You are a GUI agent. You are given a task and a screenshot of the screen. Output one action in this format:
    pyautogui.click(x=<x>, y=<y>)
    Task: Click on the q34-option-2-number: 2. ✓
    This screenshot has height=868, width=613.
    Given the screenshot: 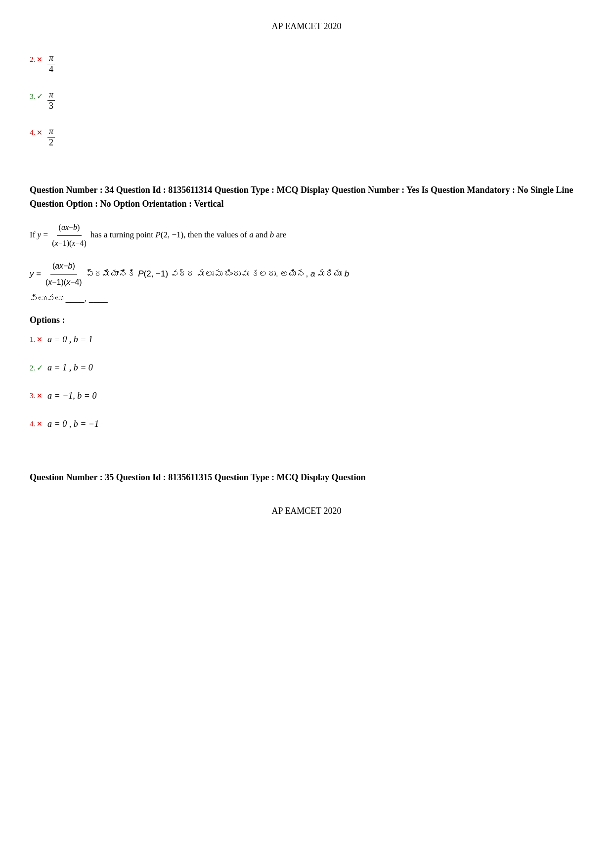 What is the action you would take?
    pyautogui.click(x=37, y=367)
    